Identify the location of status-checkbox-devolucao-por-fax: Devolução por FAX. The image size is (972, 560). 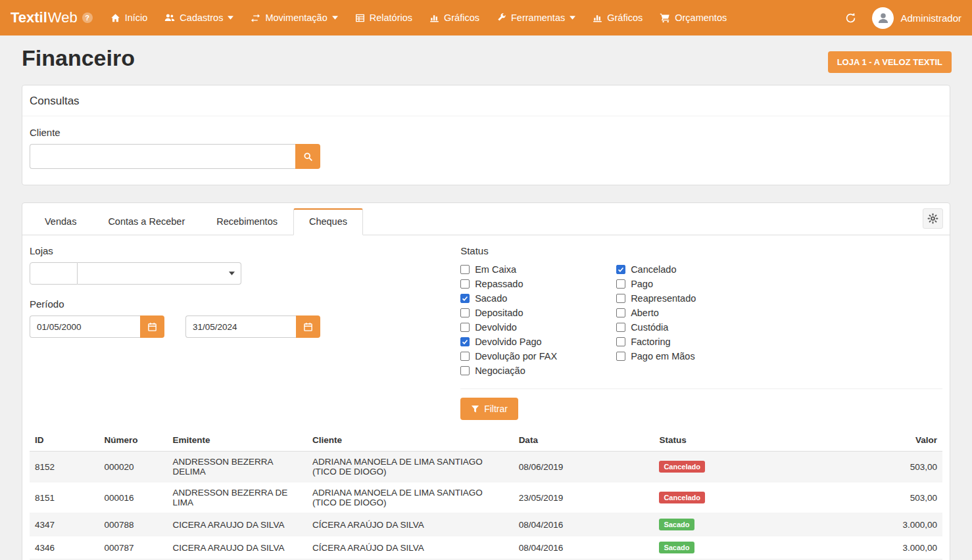
(538, 356).